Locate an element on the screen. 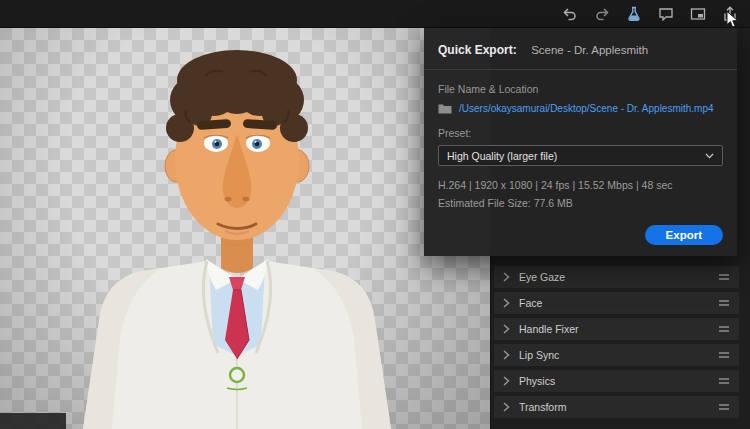 The width and height of the screenshot is (750, 429). redo-icon is located at coordinates (602, 14).